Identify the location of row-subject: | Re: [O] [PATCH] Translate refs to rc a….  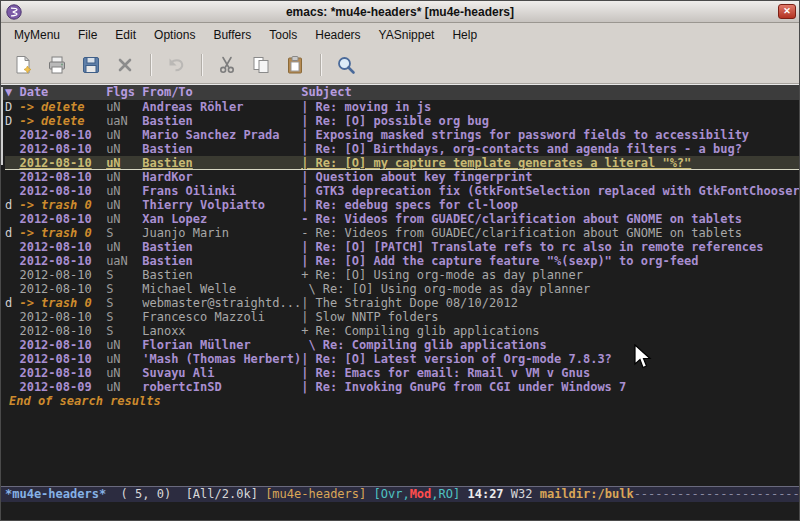
(550, 247).